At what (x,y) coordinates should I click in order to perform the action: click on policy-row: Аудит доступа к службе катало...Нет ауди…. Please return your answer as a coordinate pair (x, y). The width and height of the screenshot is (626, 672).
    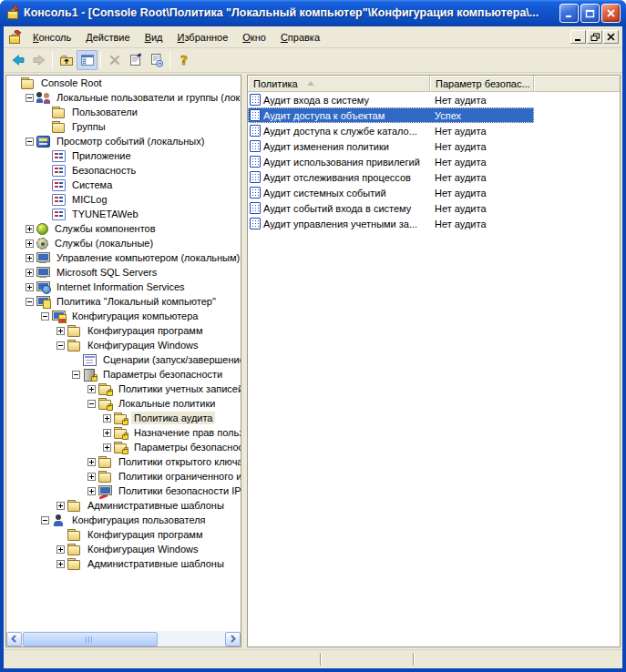
    Looking at the image, I should click on (434, 131).